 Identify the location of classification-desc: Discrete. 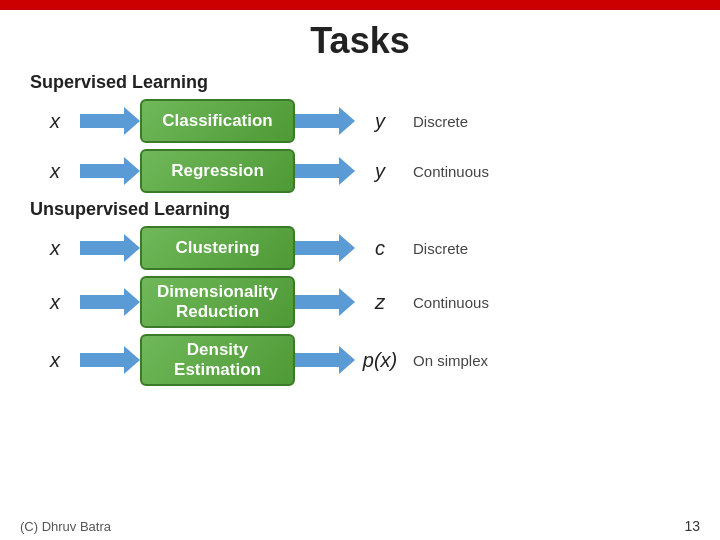
(450, 122).